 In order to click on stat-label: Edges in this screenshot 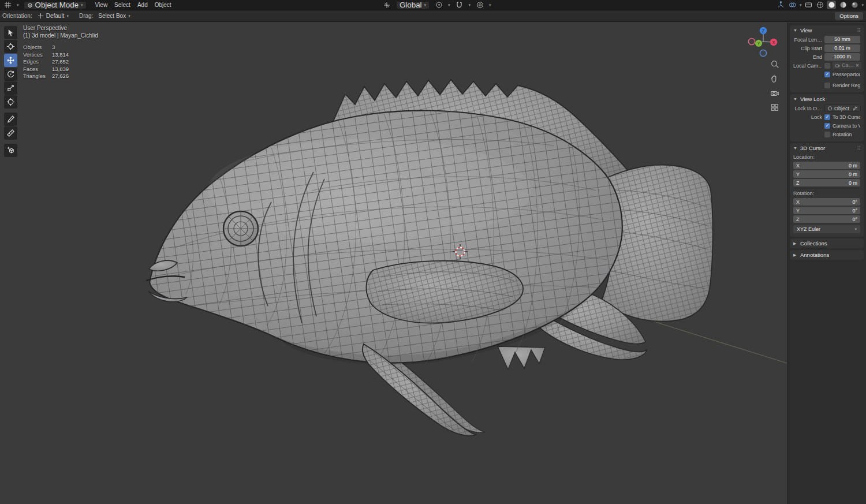, I will do `click(38, 62)`.